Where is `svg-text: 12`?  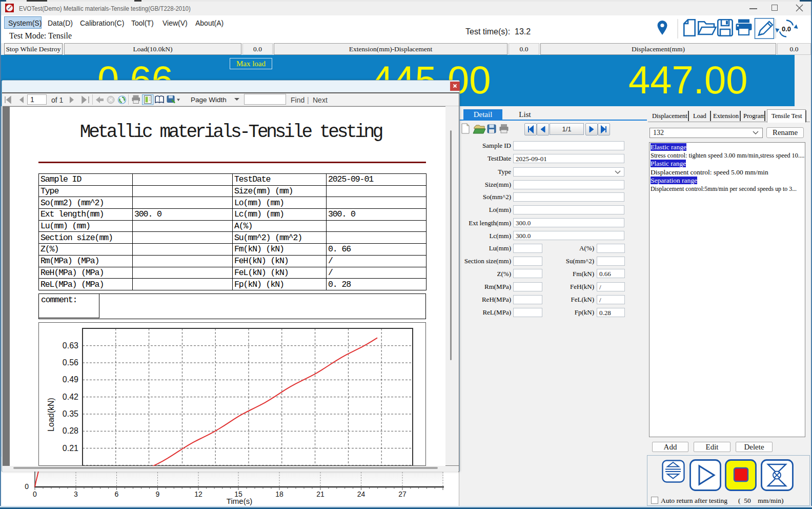
svg-text: 12 is located at coordinates (198, 494).